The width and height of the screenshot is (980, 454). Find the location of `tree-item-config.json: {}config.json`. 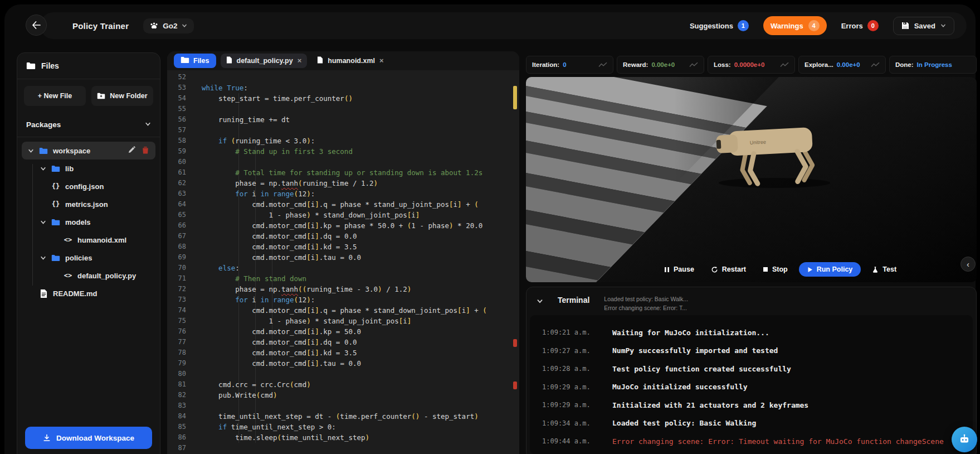

tree-item-config.json: {}config.json is located at coordinates (89, 186).